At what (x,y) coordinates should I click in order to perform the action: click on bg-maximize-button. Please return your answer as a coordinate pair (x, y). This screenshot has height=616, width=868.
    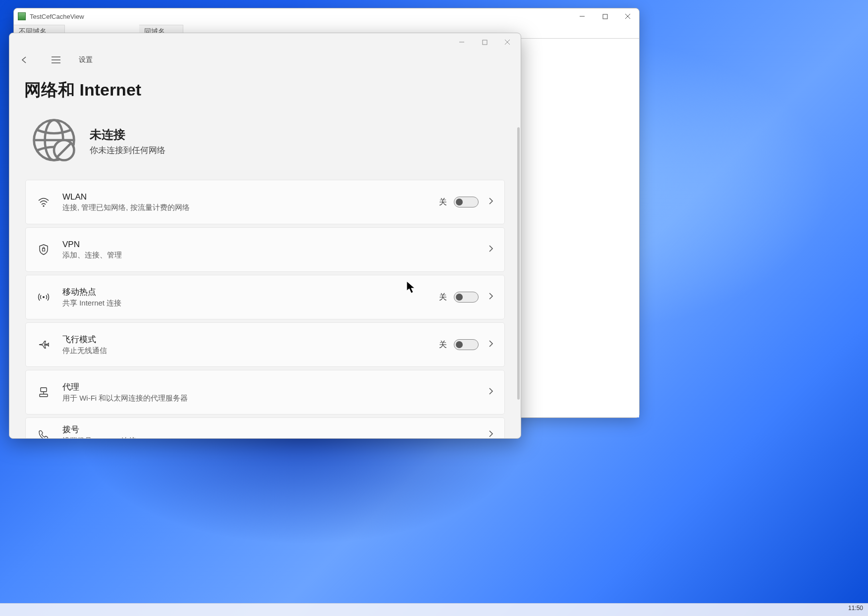
    Looking at the image, I should click on (605, 16).